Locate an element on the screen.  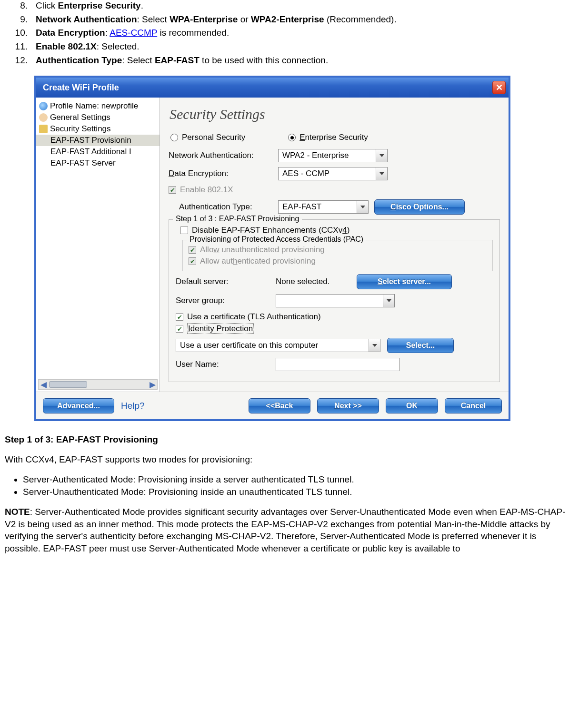
globe-icon is located at coordinates (43, 106).